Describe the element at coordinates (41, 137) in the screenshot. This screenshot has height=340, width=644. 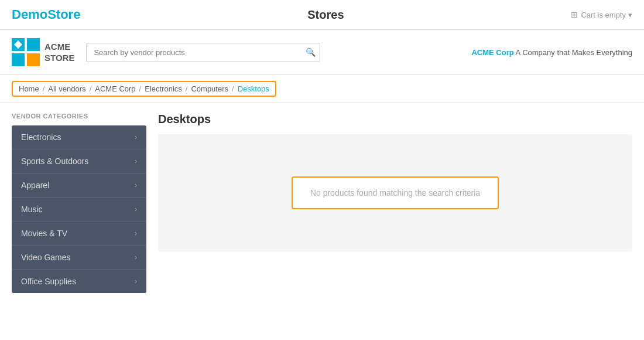
I see `sidebar-item-label: Electronics` at that location.